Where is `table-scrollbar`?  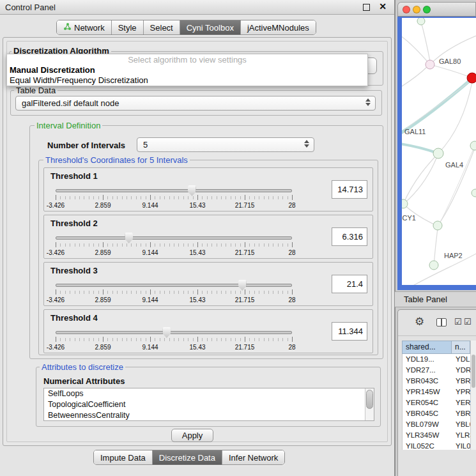
table-scrollbar is located at coordinates (473, 395).